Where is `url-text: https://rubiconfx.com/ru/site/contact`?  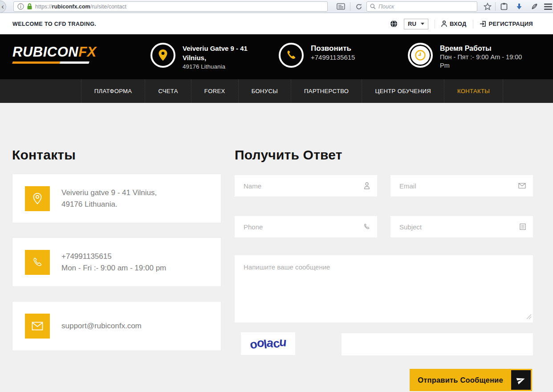 url-text: https://rubiconfx.com/ru/site/contact is located at coordinates (81, 7).